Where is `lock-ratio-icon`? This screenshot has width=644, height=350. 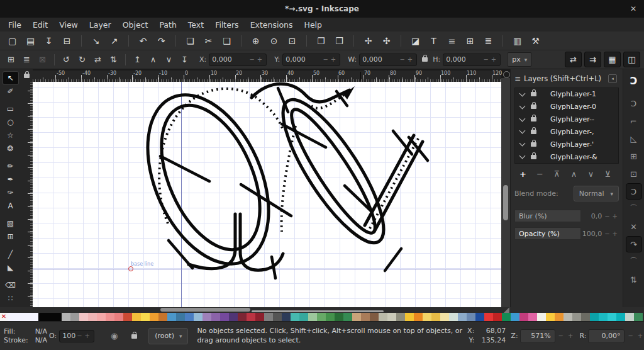 lock-ratio-icon is located at coordinates (425, 59).